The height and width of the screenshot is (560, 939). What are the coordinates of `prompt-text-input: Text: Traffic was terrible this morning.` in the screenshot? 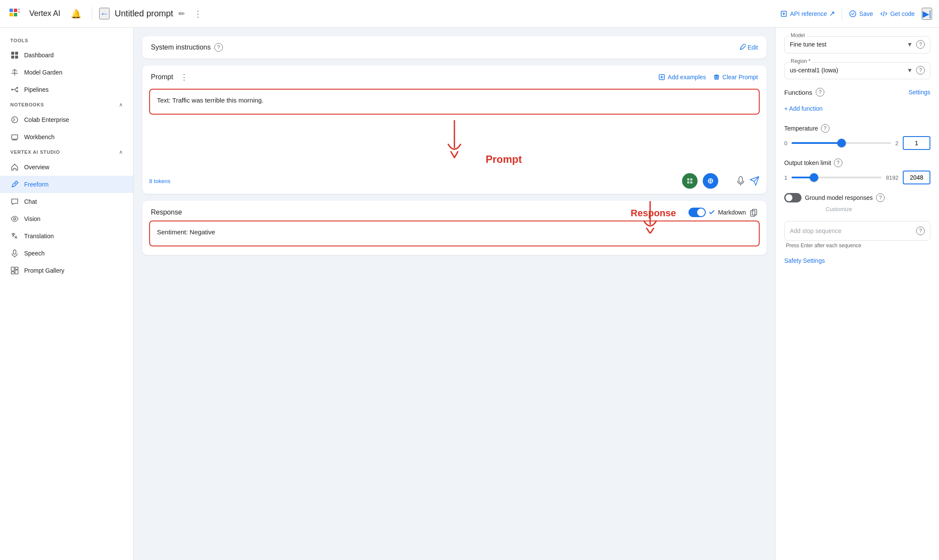 It's located at (454, 102).